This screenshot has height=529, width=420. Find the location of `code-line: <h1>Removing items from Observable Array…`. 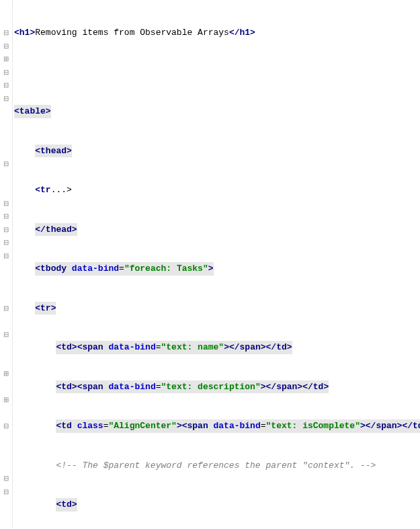

code-line: <h1>Removing items from Observable Array… is located at coordinates (217, 33).